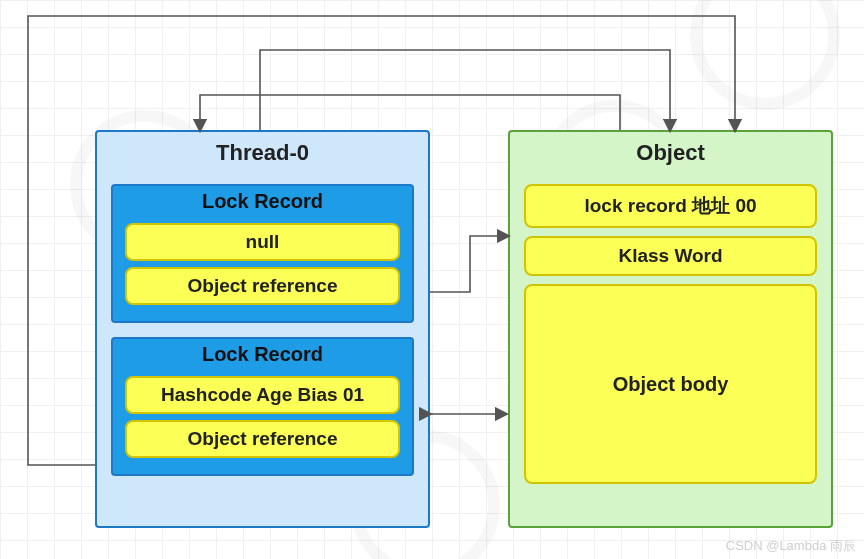 The width and height of the screenshot is (864, 559). I want to click on arrow-objectref0-to-object, so click(469, 264).